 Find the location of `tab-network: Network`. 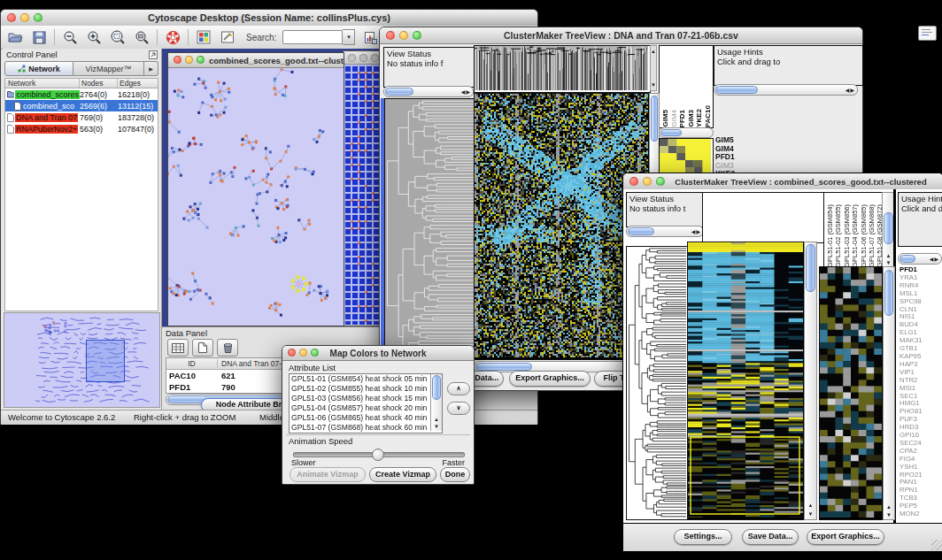

tab-network: Network is located at coordinates (39, 69).